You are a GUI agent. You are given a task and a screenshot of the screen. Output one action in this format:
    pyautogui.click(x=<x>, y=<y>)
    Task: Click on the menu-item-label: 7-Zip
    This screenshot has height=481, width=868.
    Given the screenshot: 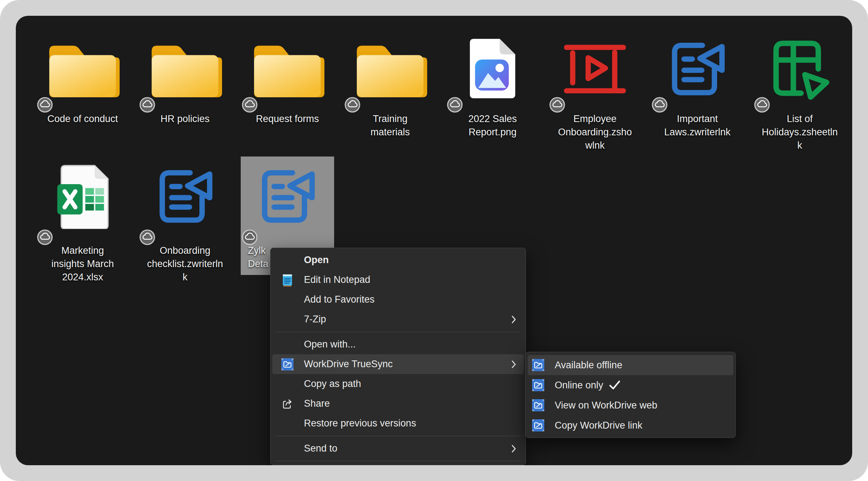 What is the action you would take?
    pyautogui.click(x=315, y=319)
    